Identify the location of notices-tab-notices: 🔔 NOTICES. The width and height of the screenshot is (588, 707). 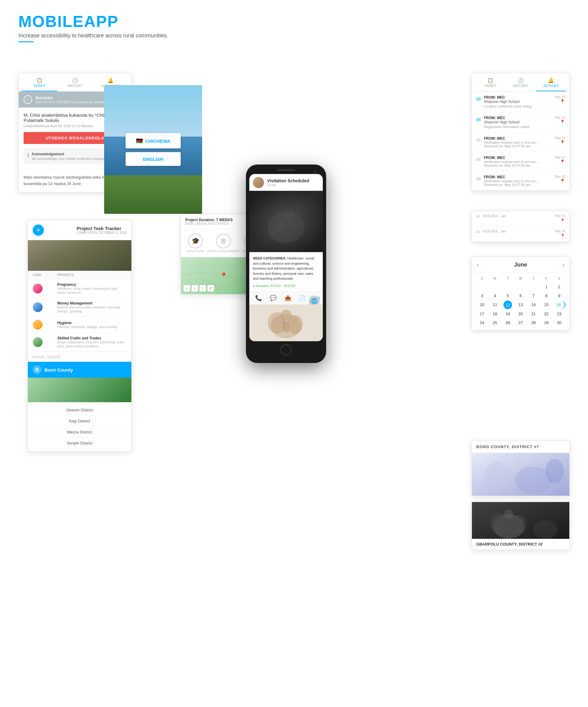
(551, 82).